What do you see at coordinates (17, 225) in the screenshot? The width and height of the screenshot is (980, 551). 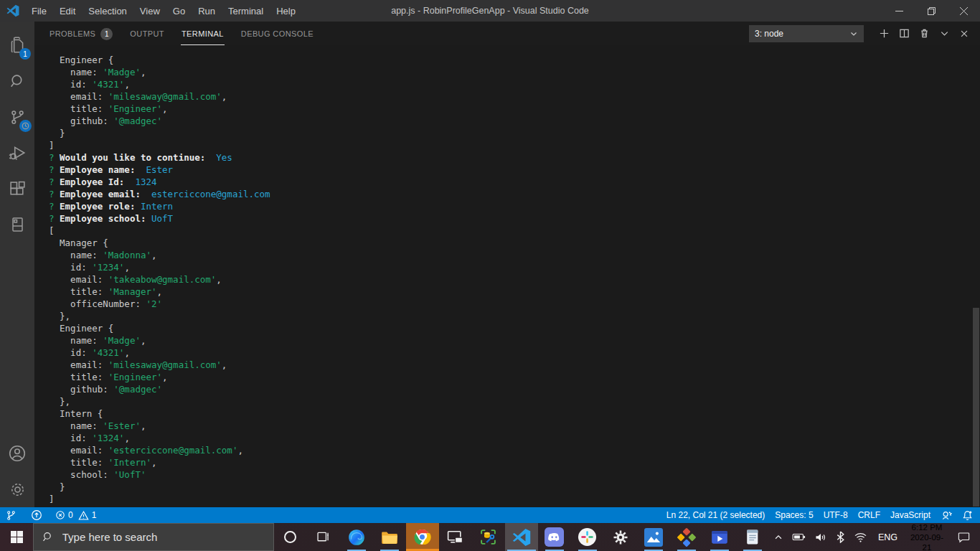 I see `sidebar-item-notebook` at bounding box center [17, 225].